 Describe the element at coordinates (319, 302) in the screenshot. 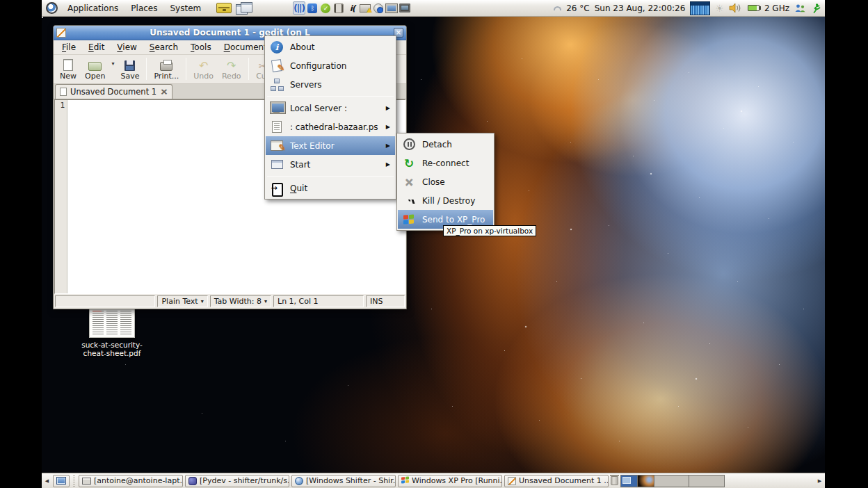

I see `cursor-position: Ln 1, Col 1` at that location.